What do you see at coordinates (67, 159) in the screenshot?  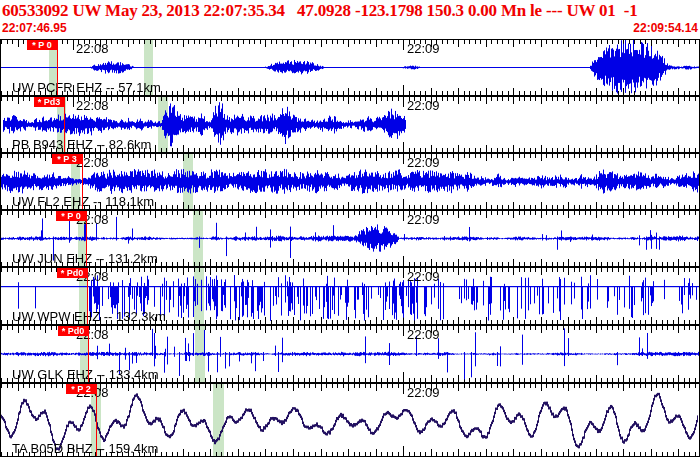 I see `p-pick-label: * P 3` at bounding box center [67, 159].